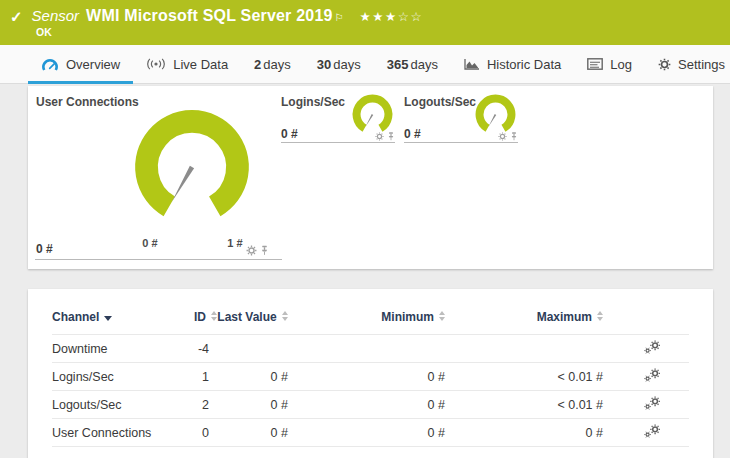 The height and width of the screenshot is (458, 730). Describe the element at coordinates (702, 64) in the screenshot. I see `tab-label: Settings` at that location.